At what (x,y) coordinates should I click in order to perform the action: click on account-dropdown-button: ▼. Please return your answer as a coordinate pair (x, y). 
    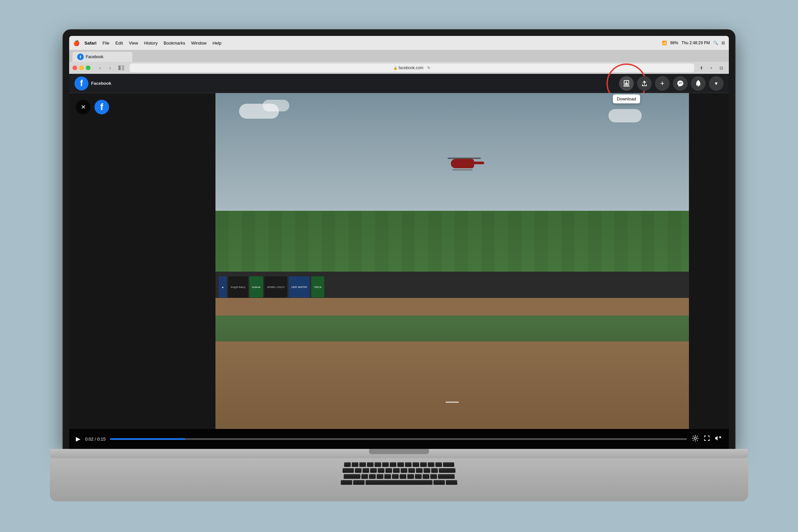
    Looking at the image, I should click on (716, 83).